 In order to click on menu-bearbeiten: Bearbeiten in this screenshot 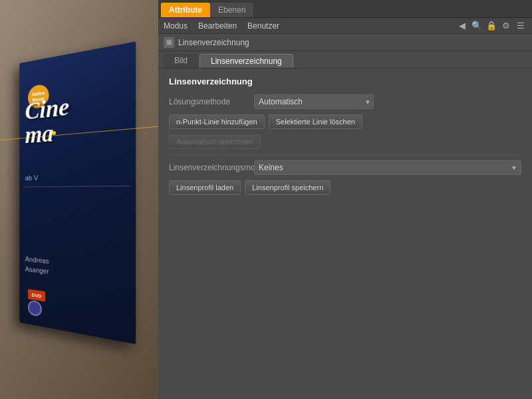, I will do `click(217, 26)`.